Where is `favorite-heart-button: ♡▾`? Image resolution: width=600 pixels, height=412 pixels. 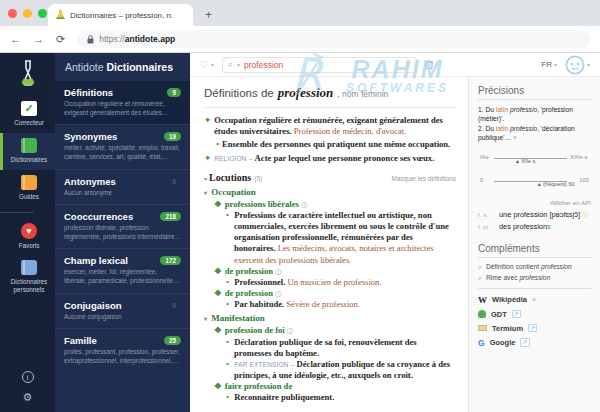
favorite-heart-button: ♡▾ is located at coordinates (207, 64).